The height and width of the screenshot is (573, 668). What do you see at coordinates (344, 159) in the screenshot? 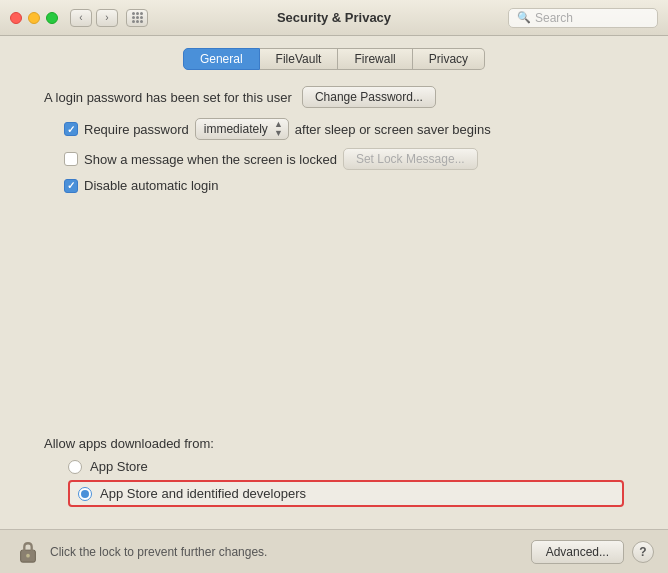
I see `show-message-row: Show a message when the screen is locked…` at bounding box center [344, 159].